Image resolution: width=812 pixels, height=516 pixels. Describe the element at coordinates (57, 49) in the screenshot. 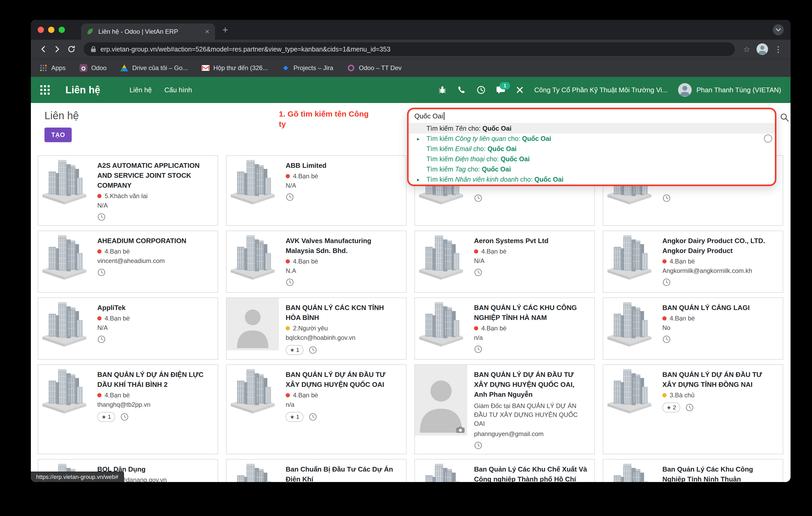

I see `forward-button` at that location.